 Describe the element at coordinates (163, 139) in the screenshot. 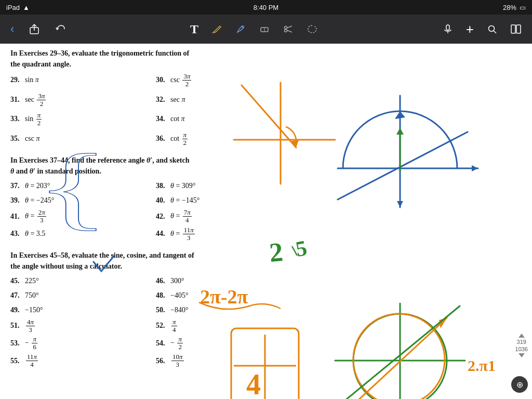

I see `ex-num-36: 36.` at that location.